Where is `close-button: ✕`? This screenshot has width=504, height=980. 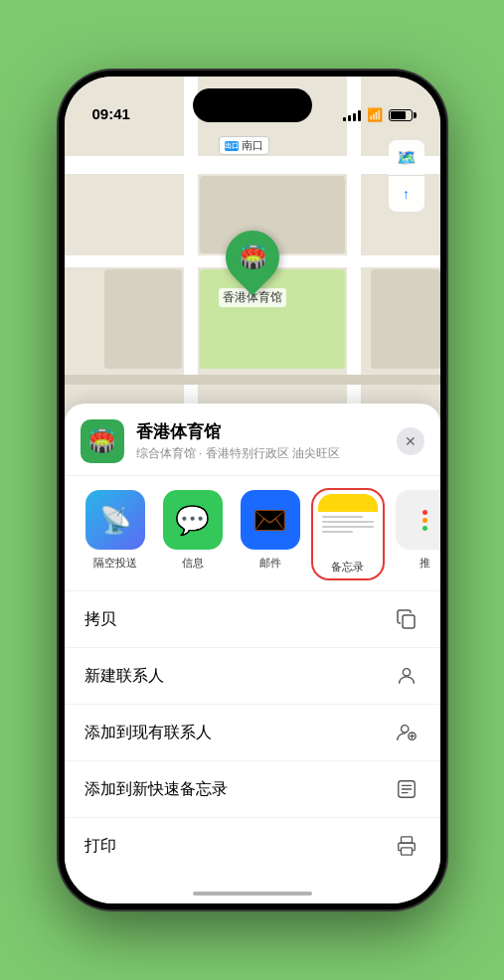 close-button: ✕ is located at coordinates (411, 441).